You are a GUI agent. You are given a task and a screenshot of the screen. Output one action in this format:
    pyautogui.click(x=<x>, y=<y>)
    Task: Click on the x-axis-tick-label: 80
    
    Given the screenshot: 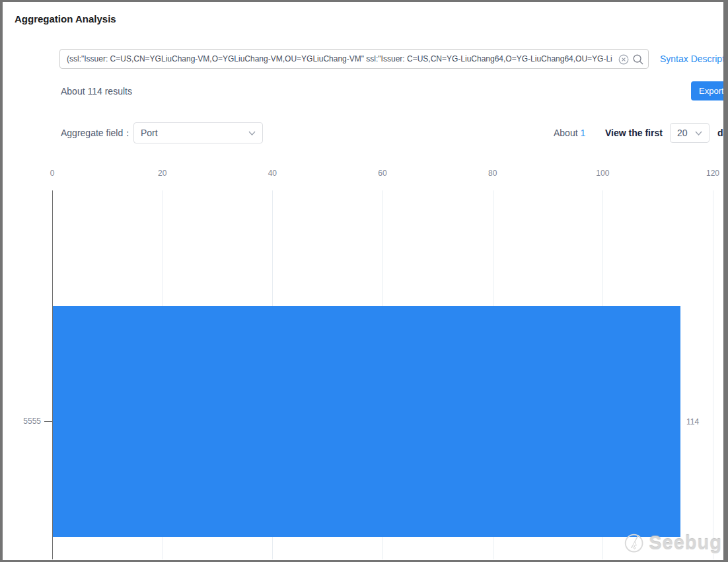 What is the action you would take?
    pyautogui.click(x=493, y=173)
    